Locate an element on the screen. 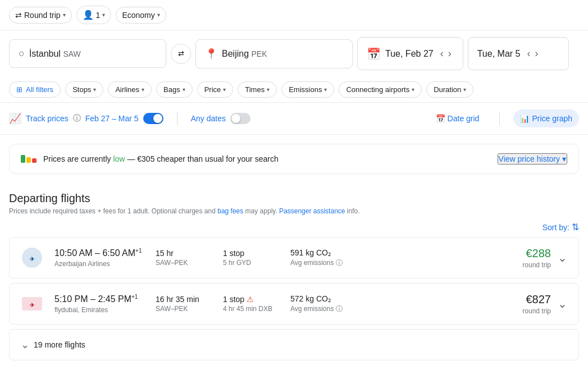  date-grid-icon: 📅 is located at coordinates (440, 118).